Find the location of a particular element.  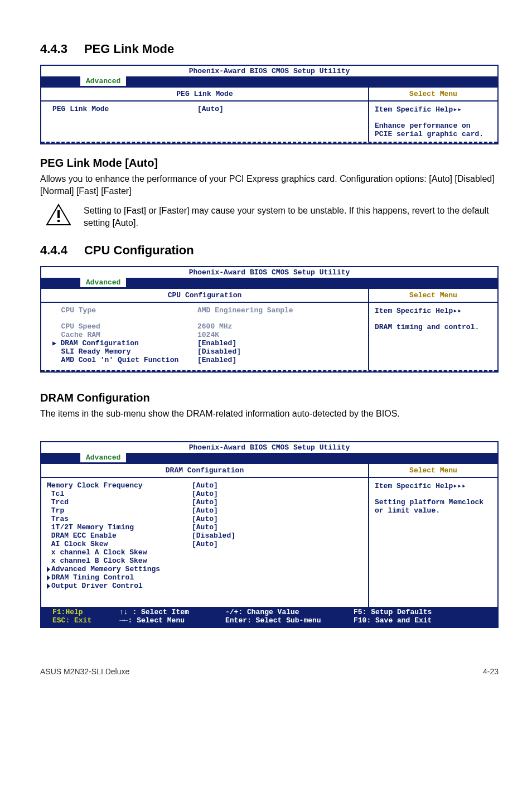

bios-row: x channel B Clock Skew is located at coordinates (205, 561).